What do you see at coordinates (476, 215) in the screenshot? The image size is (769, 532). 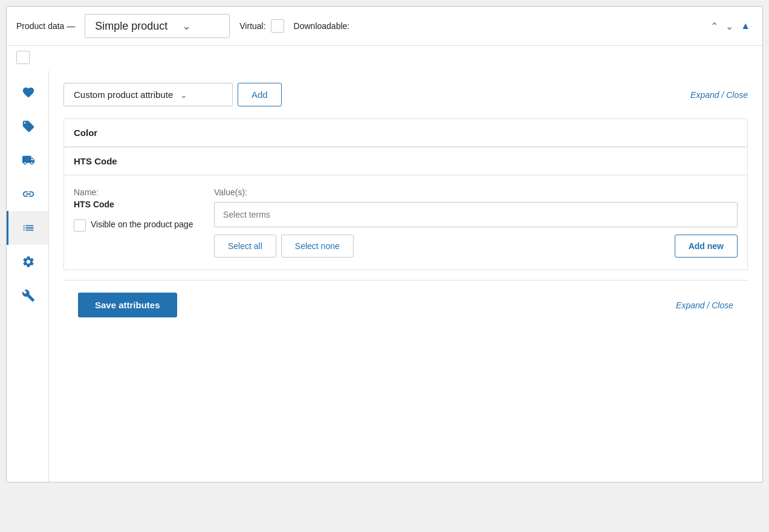 I see `select-terms-input` at bounding box center [476, 215].